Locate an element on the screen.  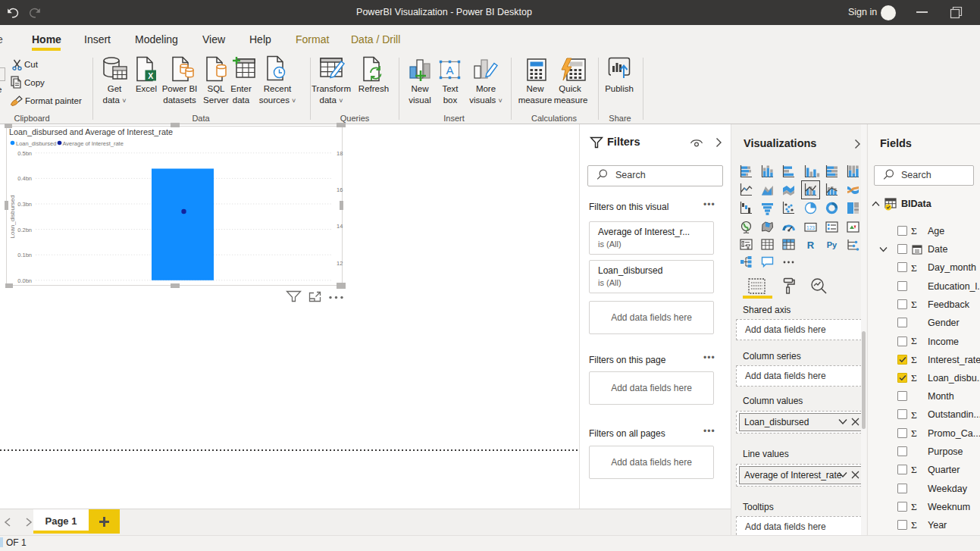
svg-text: 0.5bn is located at coordinates (24, 153).